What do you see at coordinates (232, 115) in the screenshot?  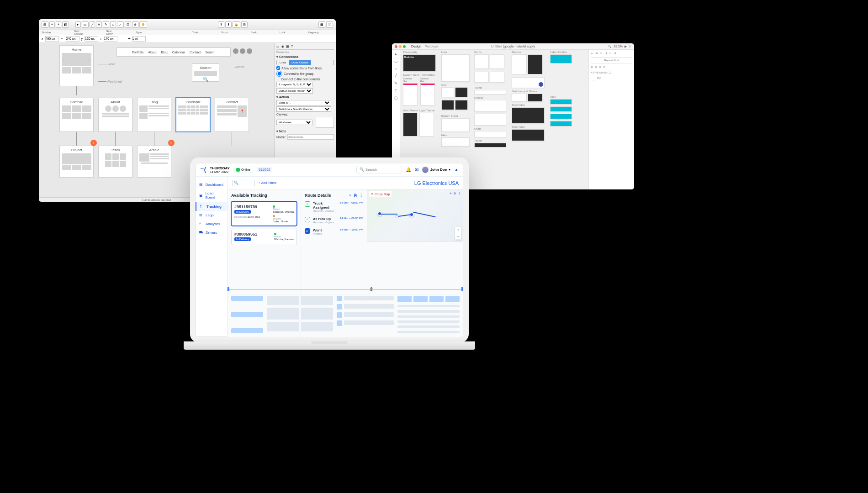 I see `wf-contact: Contact 📍` at bounding box center [232, 115].